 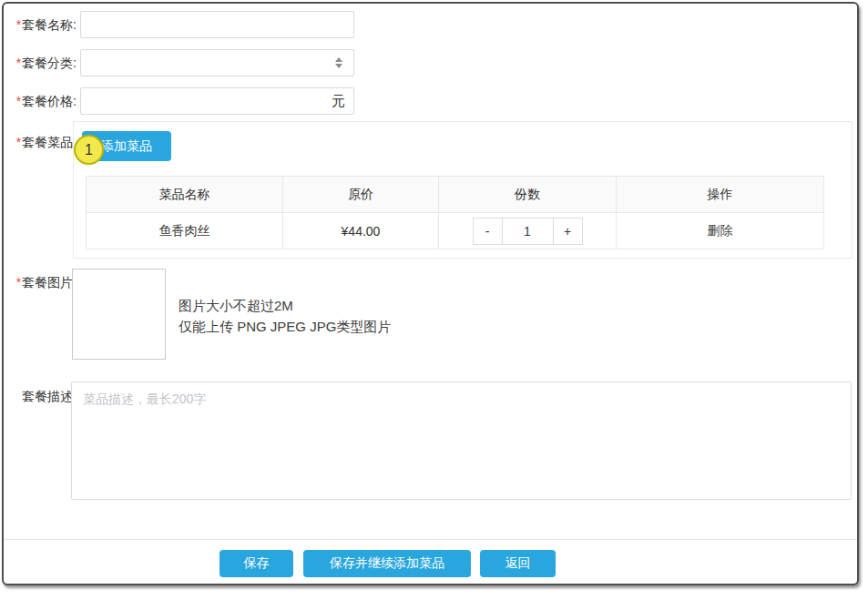 What do you see at coordinates (185, 195) in the screenshot?
I see `header-dish-name: 菜品名称` at bounding box center [185, 195].